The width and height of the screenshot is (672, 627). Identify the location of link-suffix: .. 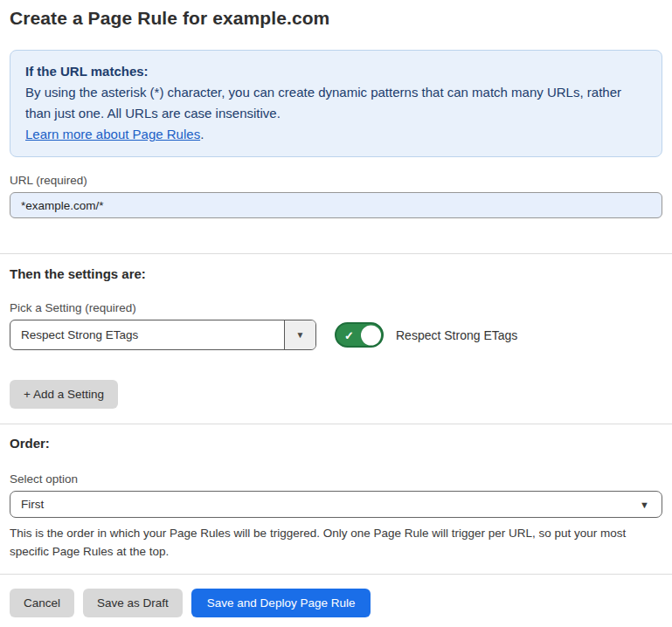
(202, 134).